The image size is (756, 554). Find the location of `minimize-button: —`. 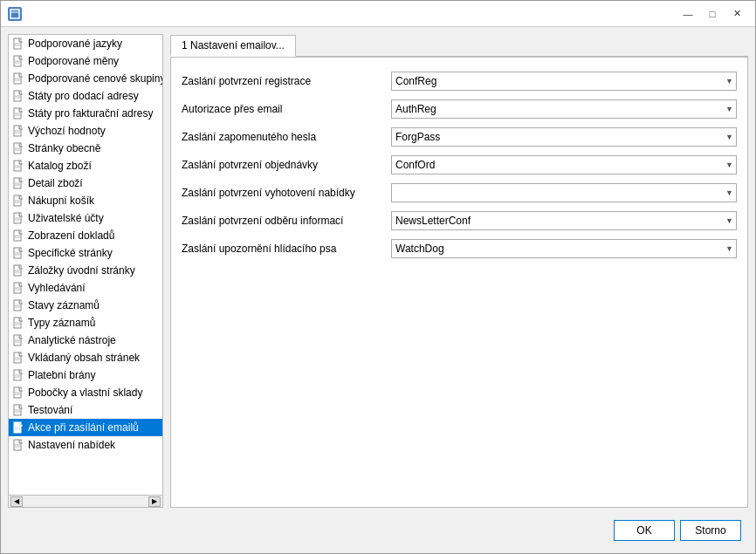

minimize-button: — is located at coordinates (688, 14).